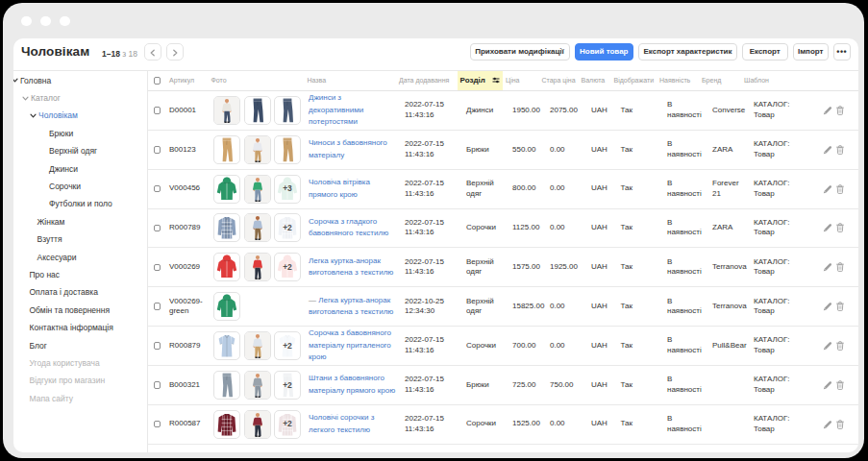 Image resolution: width=868 pixels, height=461 pixels. Describe the element at coordinates (175, 52) in the screenshot. I see `pagination-next-button` at that location.